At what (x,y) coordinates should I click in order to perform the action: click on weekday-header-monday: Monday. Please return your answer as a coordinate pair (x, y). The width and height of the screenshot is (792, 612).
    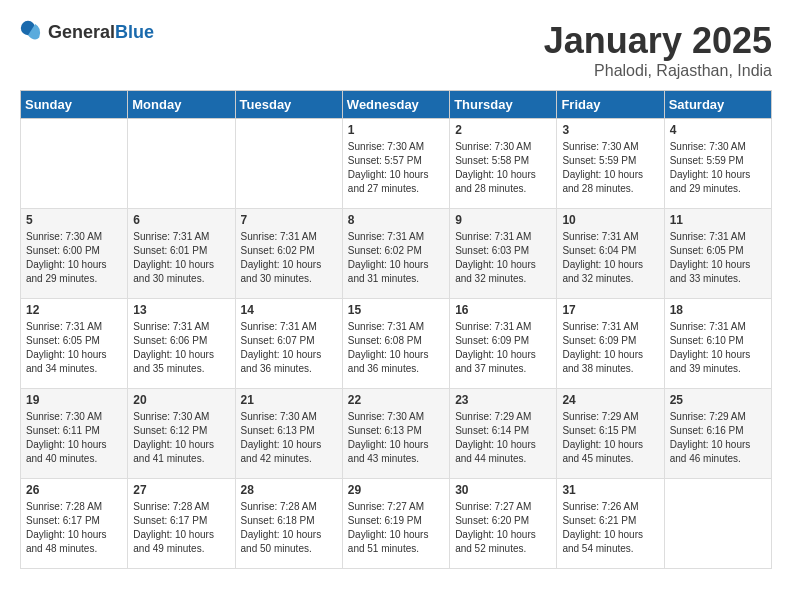
    Looking at the image, I should click on (182, 105).